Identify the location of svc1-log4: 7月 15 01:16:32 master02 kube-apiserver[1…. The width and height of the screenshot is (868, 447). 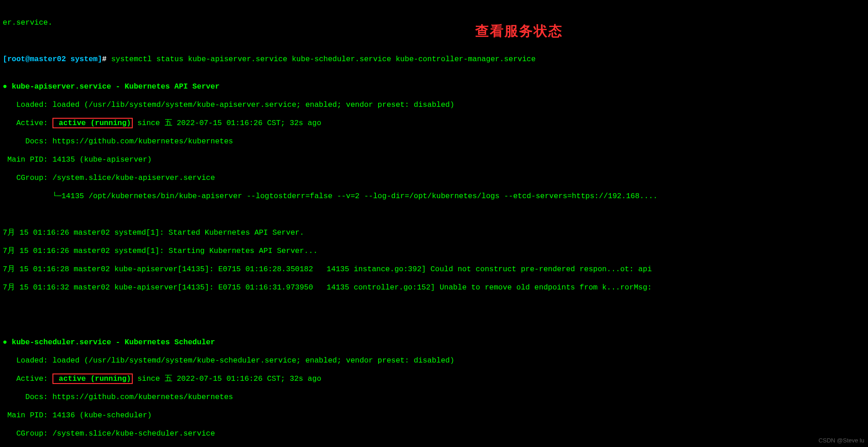
(327, 288).